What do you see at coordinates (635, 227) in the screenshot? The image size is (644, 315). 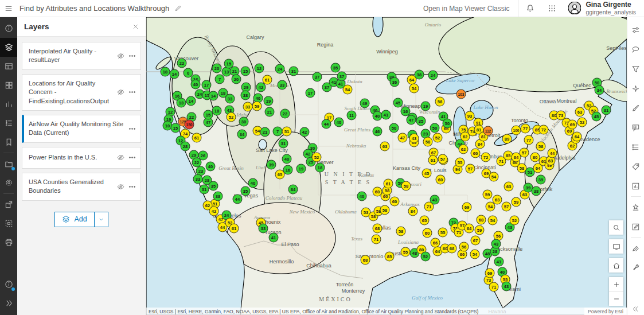 I see `right-tool-edit` at bounding box center [635, 227].